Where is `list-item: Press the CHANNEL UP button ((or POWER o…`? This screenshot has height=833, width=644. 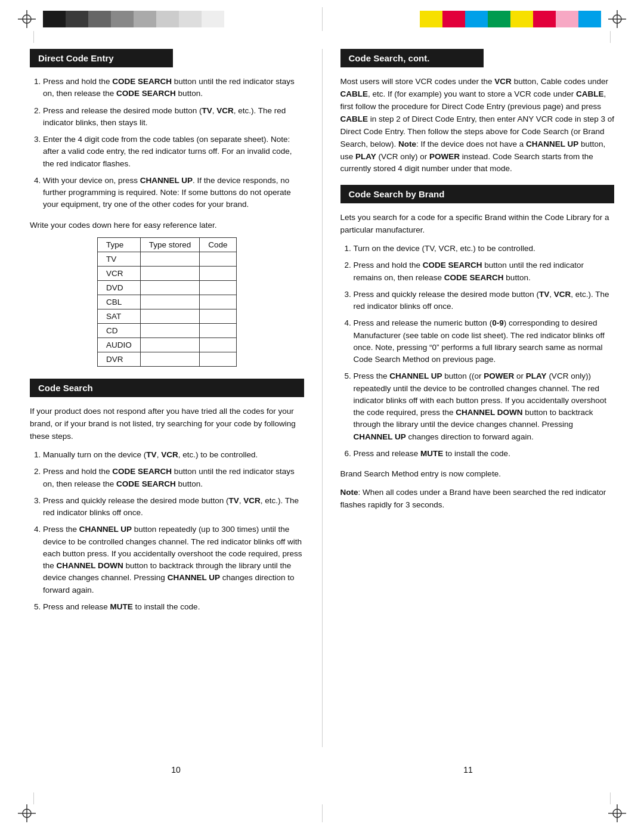
list-item: Press the CHANNEL UP button ((or POWER o… is located at coordinates (484, 407).